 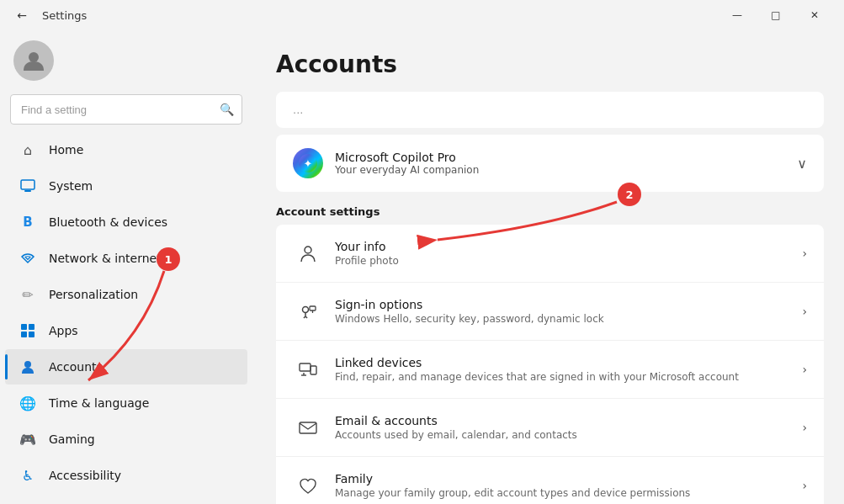 I want to click on search-box: 🔍, so click(x=126, y=109).